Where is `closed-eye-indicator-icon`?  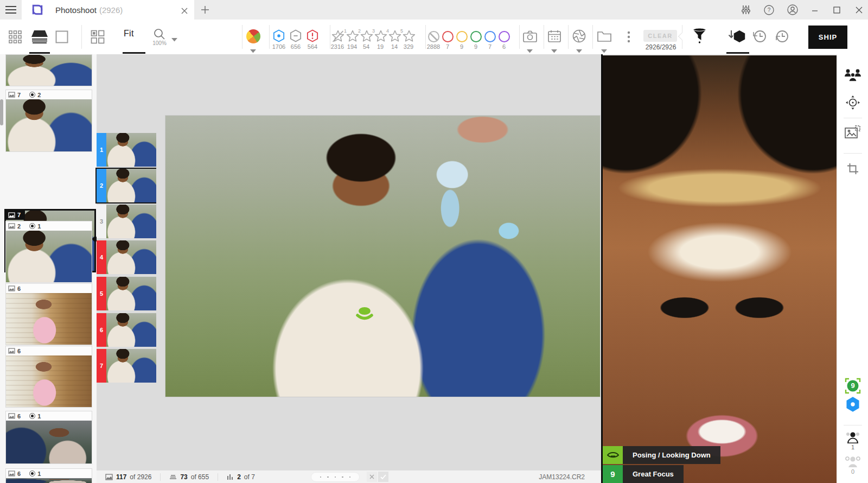
closed-eye-indicator-icon is located at coordinates (365, 315).